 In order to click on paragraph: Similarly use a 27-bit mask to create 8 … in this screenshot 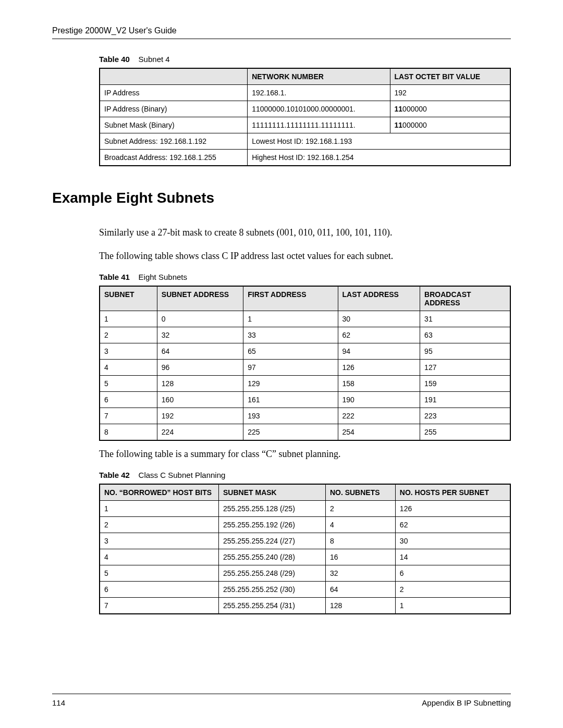, I will do `click(305, 232)`.